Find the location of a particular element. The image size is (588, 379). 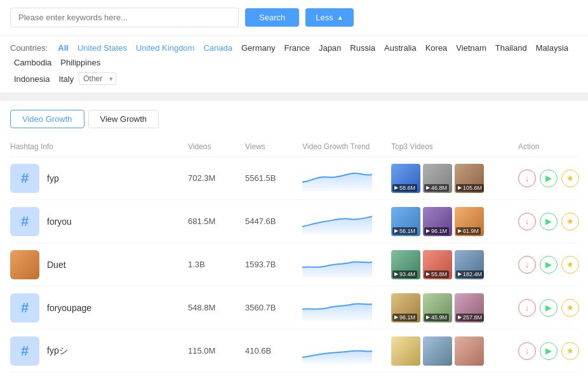

trend-foryoupage is located at coordinates (347, 307).